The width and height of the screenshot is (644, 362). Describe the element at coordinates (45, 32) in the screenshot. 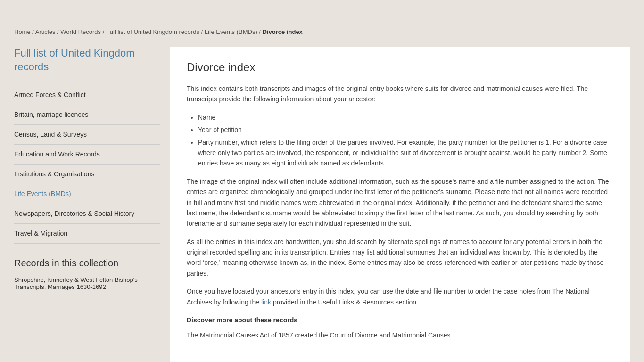

I see `breadcrumb-articles: Articles` at that location.